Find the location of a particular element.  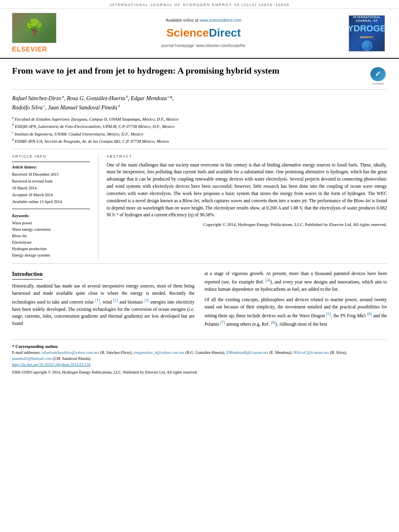

ref-1-link: [1] is located at coordinates (98, 300).